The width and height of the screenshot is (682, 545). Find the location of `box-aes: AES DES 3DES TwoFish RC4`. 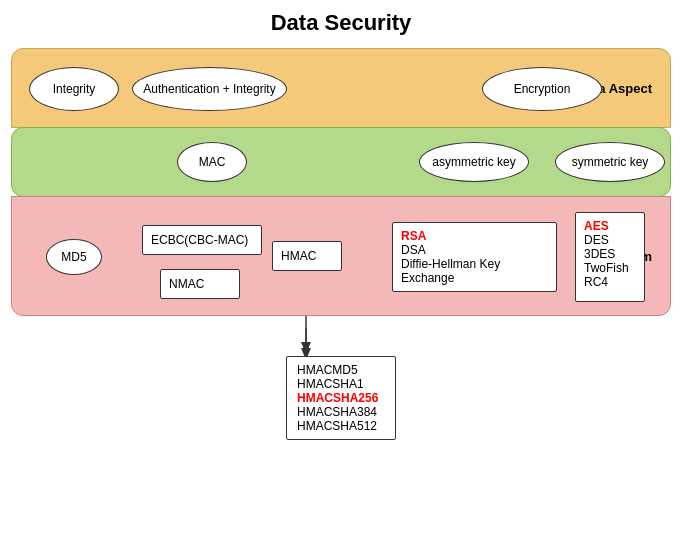

box-aes: AES DES 3DES TwoFish RC4 is located at coordinates (610, 257).